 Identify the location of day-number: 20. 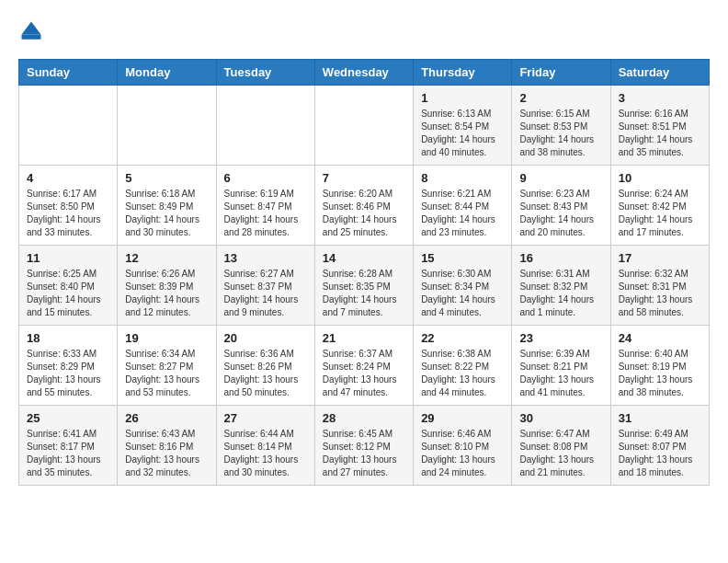
(266, 339).